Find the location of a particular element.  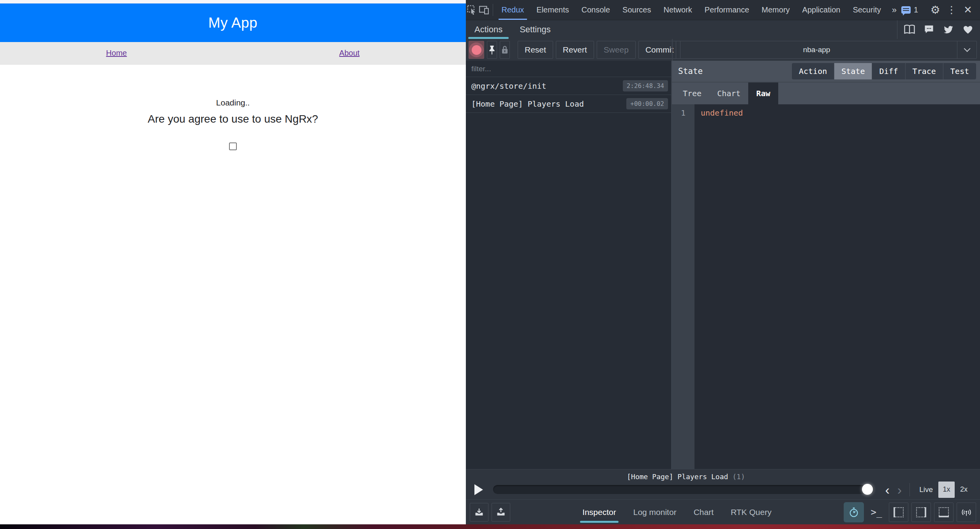

dock-bottom-icon is located at coordinates (944, 512).